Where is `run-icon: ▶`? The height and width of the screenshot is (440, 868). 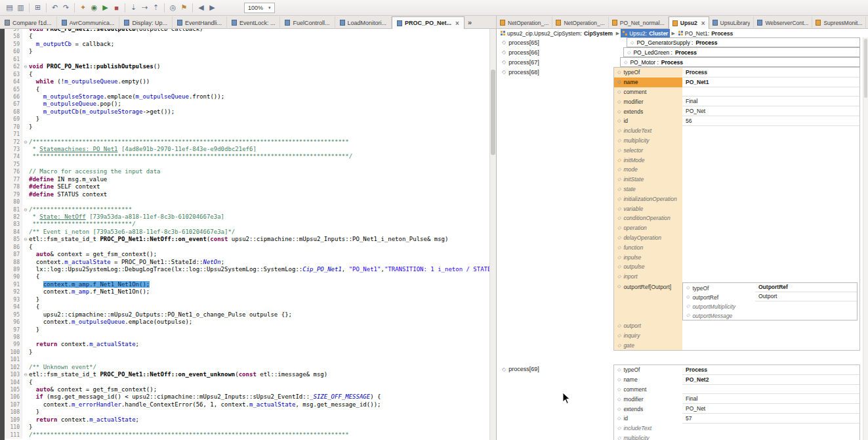 run-icon: ▶ is located at coordinates (105, 8).